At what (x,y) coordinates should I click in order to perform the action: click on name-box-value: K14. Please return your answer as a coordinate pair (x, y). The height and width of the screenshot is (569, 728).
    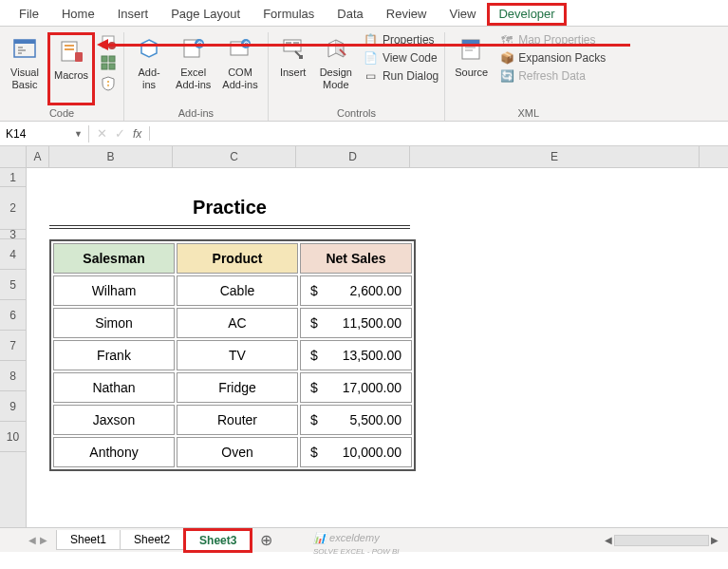
    Looking at the image, I should click on (15, 134).